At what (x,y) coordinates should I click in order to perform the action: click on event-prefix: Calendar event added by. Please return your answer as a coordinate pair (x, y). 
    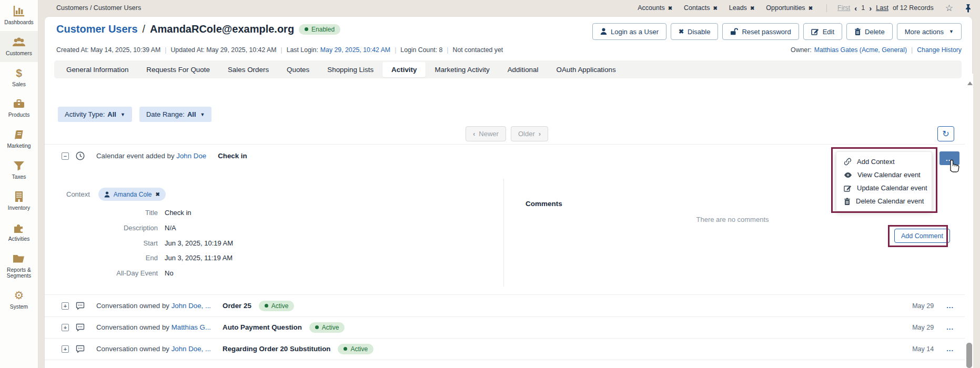
    Looking at the image, I should click on (136, 156).